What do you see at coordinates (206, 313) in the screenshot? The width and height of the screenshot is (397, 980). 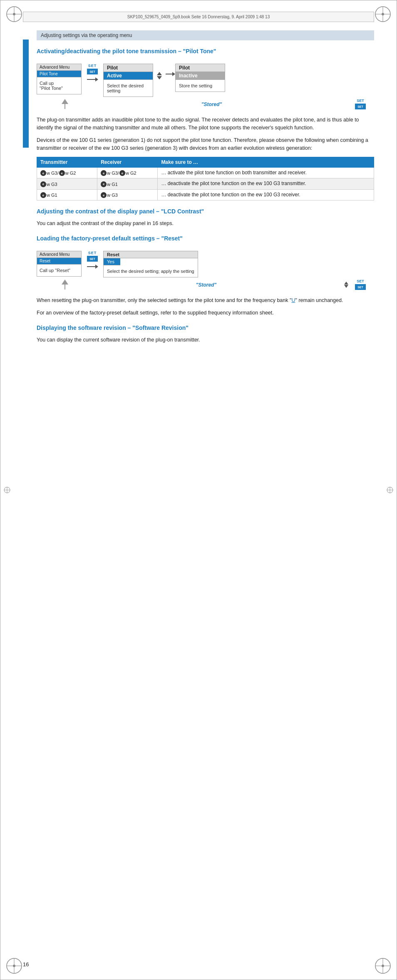 I see `section3-body2: For an overview of the factory-preset de…` at bounding box center [206, 313].